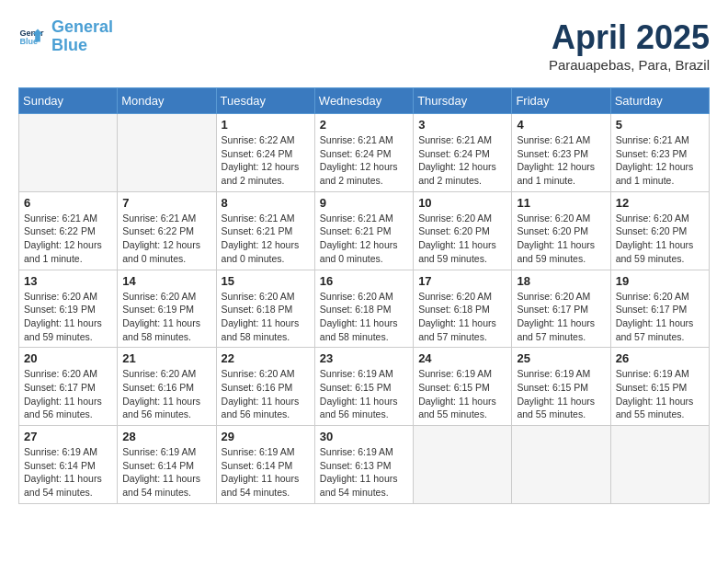  What do you see at coordinates (364, 46) in the screenshot?
I see `page-header: General Blue General Blue April 2025 Par…` at bounding box center [364, 46].